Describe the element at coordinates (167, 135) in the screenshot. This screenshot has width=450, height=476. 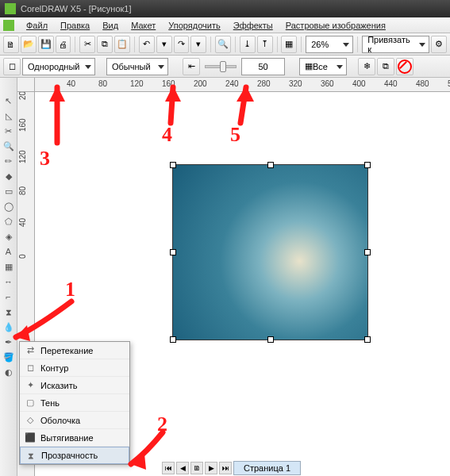
I see `annotation-4: 4` at that location.